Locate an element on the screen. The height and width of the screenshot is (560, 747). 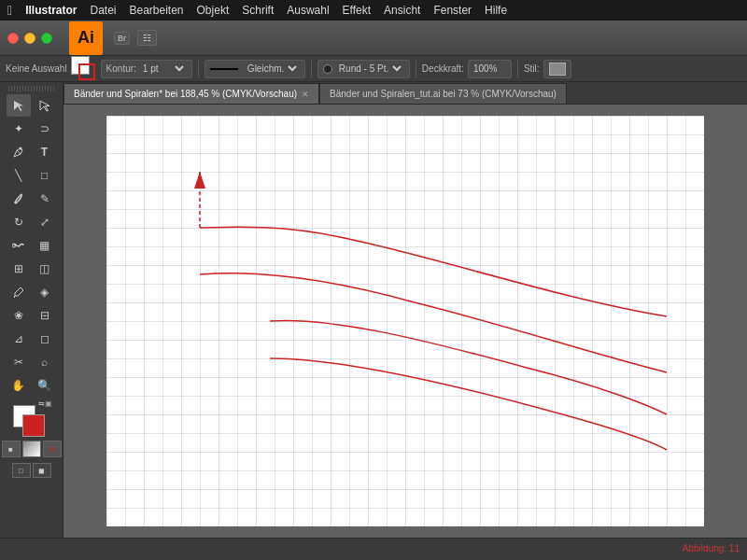
kontur-dropdown: Kontur: 1 pt 0.25 pt 0.5 pt 2 pt is located at coordinates (147, 69).